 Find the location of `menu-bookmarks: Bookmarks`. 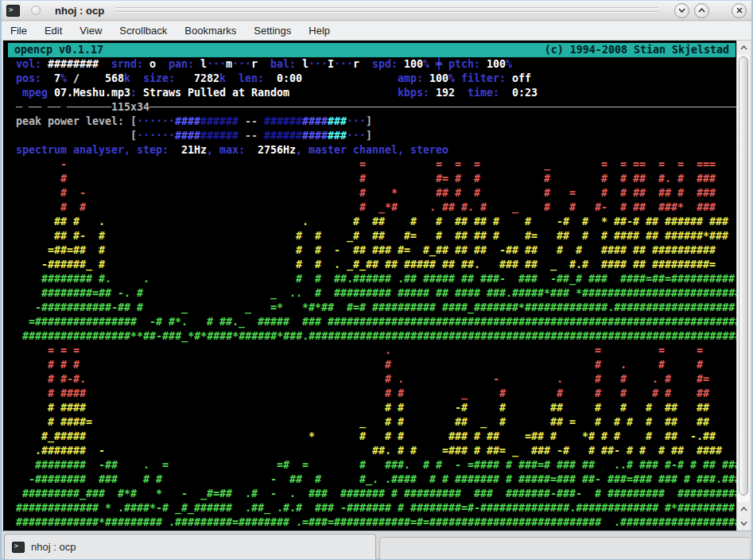

menu-bookmarks: Bookmarks is located at coordinates (210, 30).